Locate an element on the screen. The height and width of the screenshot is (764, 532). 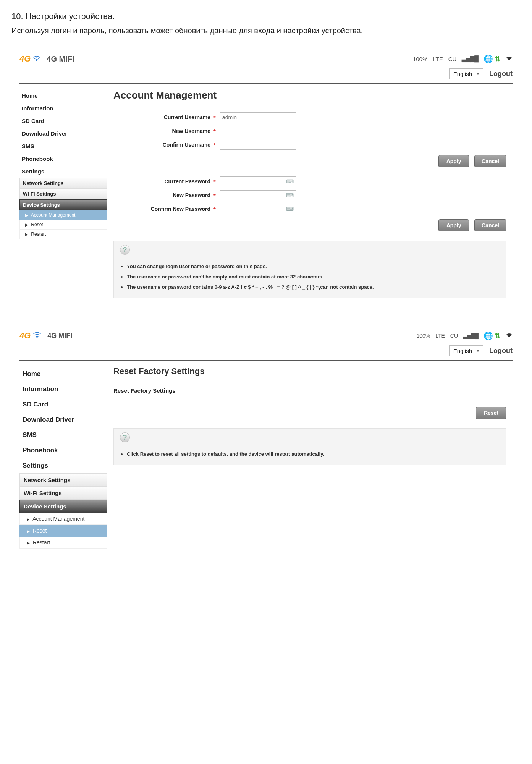
apply-password-button: Apply is located at coordinates (454, 225).